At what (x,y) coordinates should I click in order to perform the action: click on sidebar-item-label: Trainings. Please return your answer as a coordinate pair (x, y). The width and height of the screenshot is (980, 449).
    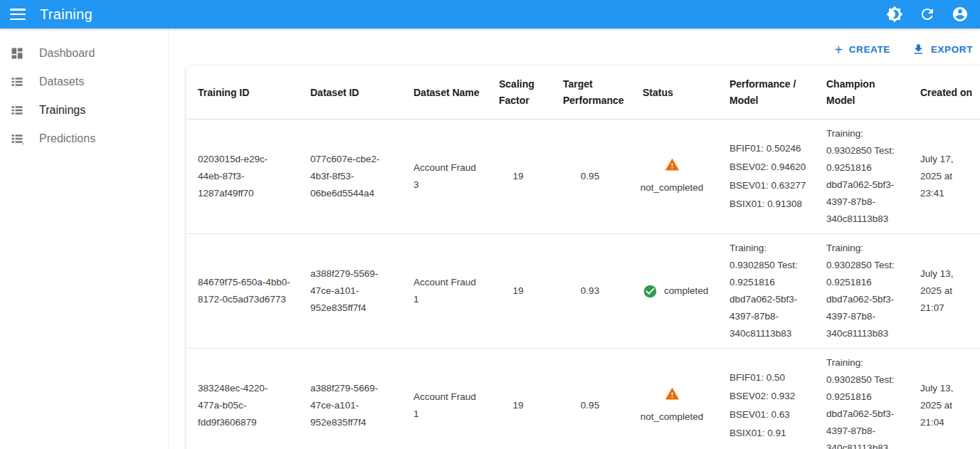
    Looking at the image, I should click on (63, 110).